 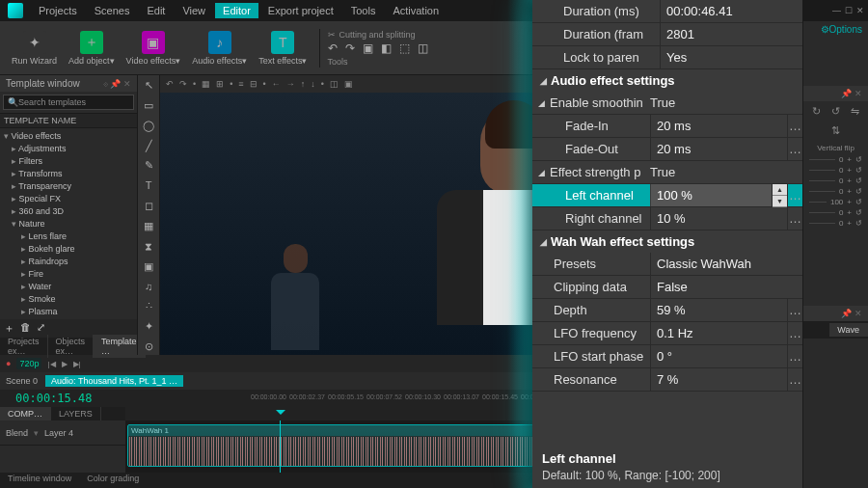 I want to click on text-icon: T, so click(x=149, y=187).